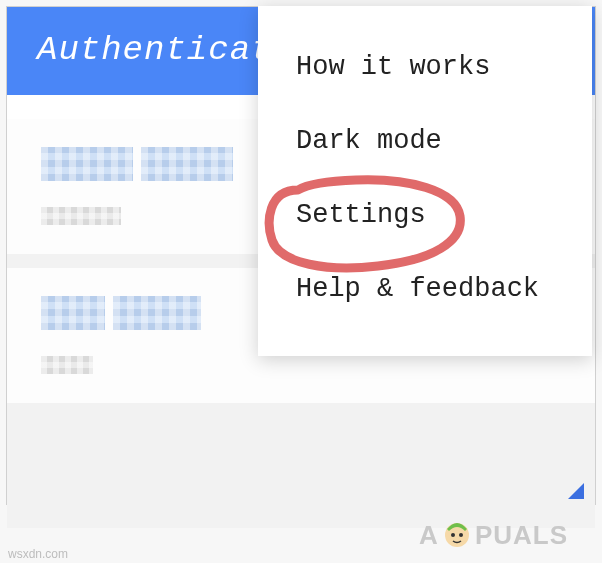 This screenshot has width=602, height=563. What do you see at coordinates (457, 535) in the screenshot?
I see `mascot-icon` at bounding box center [457, 535].